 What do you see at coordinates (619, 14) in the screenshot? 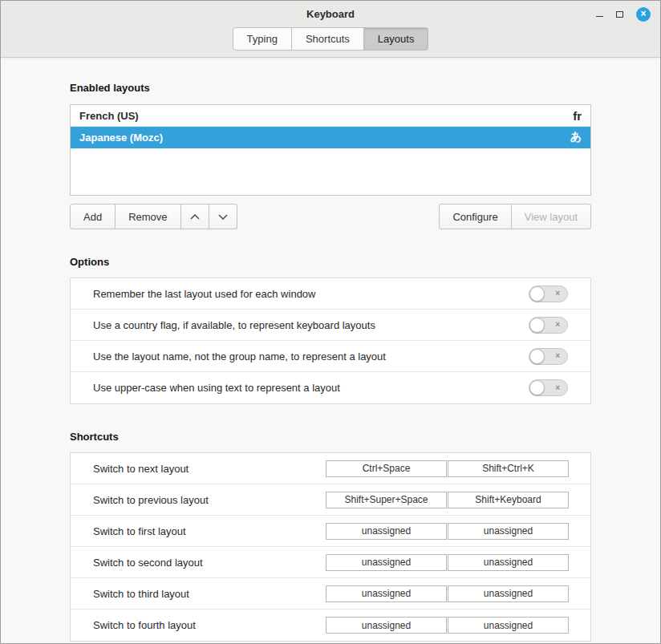
I see `maximize-button` at bounding box center [619, 14].